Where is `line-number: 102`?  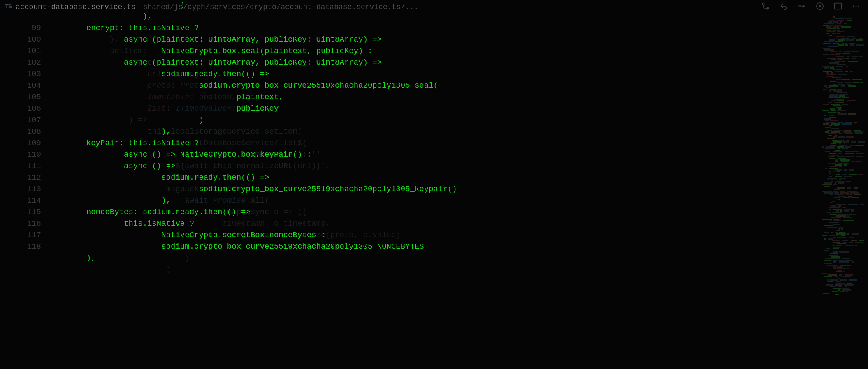
line-number: 102 is located at coordinates (21, 62).